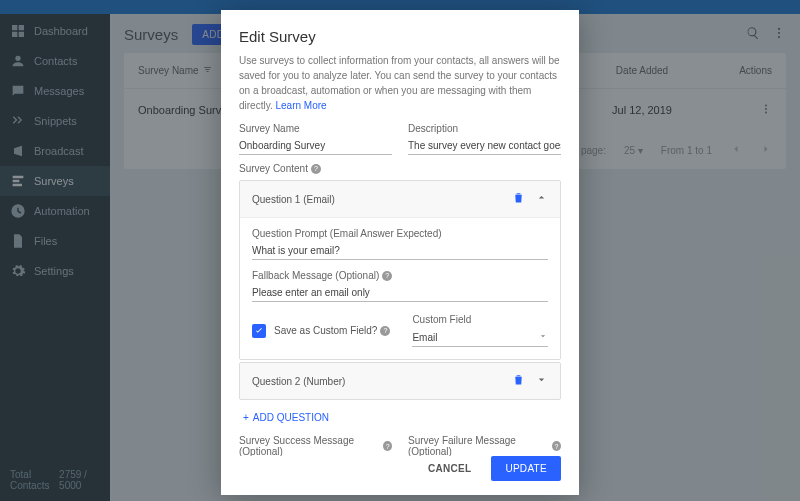 The width and height of the screenshot is (800, 501). What do you see at coordinates (316, 446) in the screenshot?
I see `success-label: Survey Success Message (Optional) ?` at bounding box center [316, 446].